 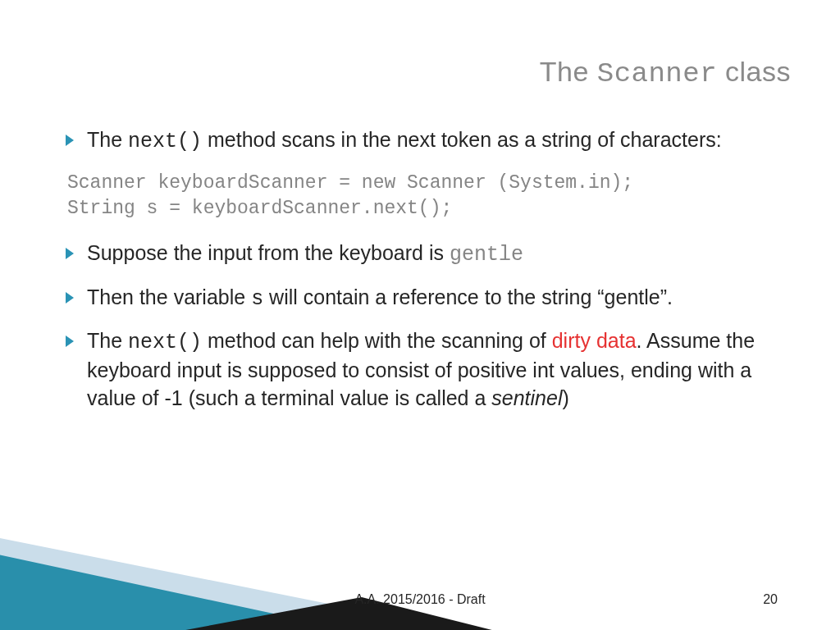 I want to click on page-number: 20, so click(x=770, y=600).